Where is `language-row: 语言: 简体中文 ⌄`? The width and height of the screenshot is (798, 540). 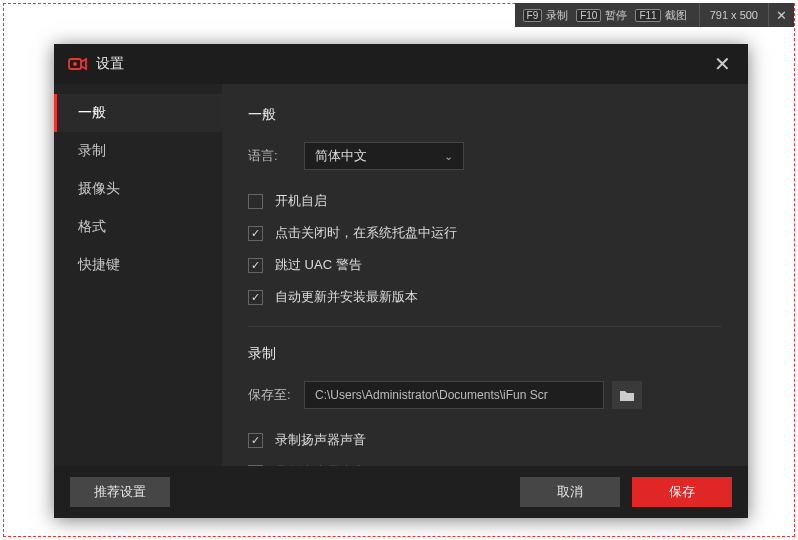 language-row: 语言: 简体中文 ⌄ is located at coordinates (485, 156).